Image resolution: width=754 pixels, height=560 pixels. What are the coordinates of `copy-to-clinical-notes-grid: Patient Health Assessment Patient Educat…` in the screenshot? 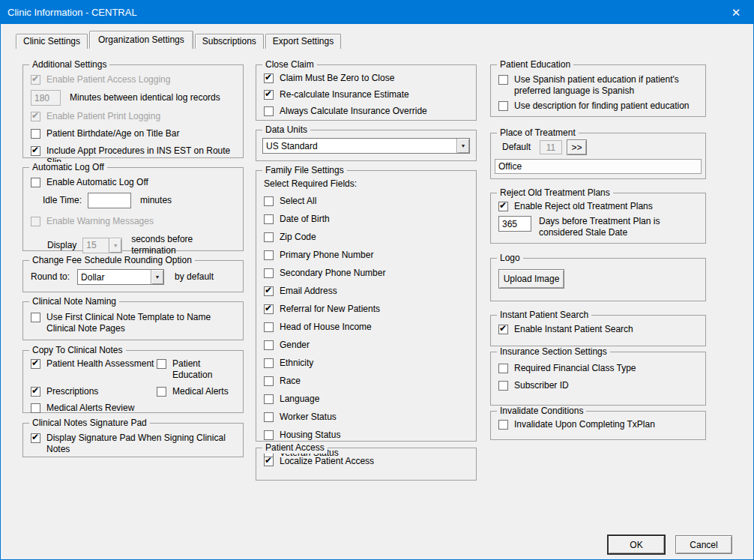 It's located at (133, 386).